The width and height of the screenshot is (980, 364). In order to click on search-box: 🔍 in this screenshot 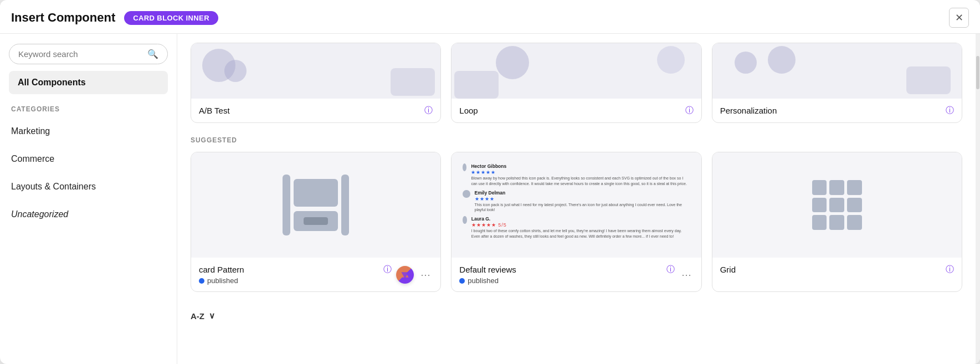, I will do `click(89, 54)`.